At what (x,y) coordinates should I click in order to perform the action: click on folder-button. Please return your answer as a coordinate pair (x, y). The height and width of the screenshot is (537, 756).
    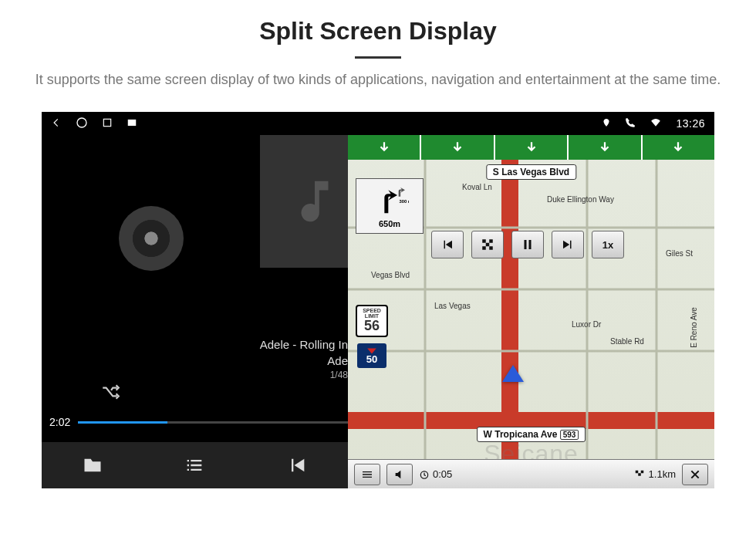
    Looking at the image, I should click on (93, 465).